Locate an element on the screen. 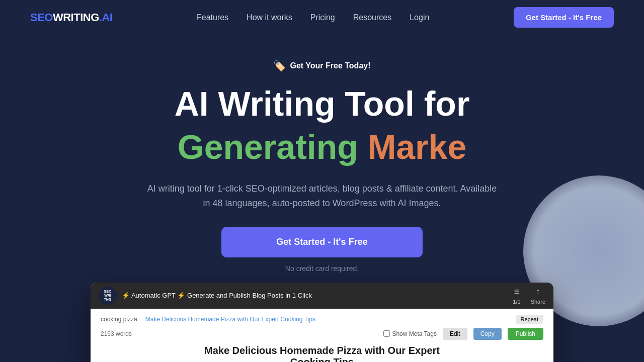 The width and height of the screenshot is (644, 362). badge-icon: 🏷️ is located at coordinates (280, 66).